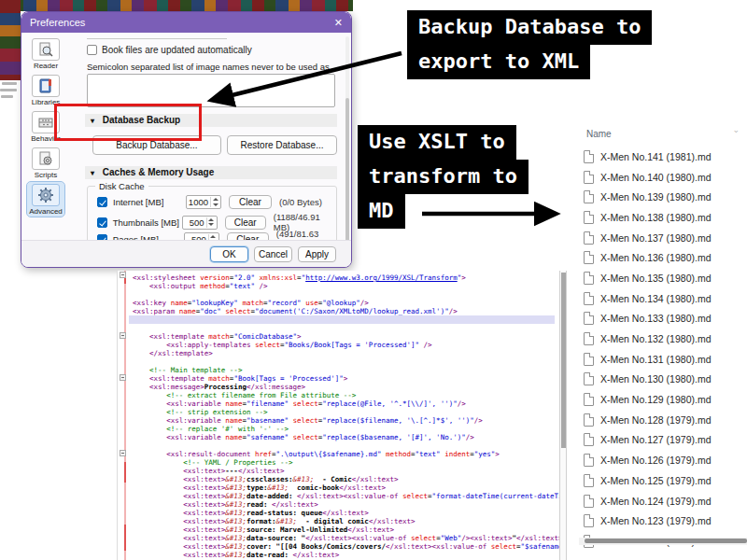 Image resolution: width=747 pixels, height=560 pixels. I want to click on sidebar-item-libraries: Libraries, so click(46, 90).